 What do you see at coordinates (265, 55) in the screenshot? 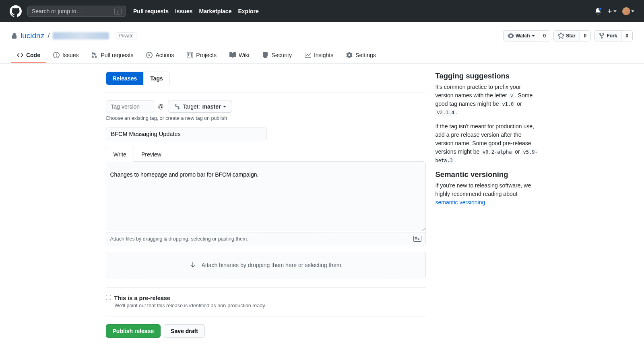
I see `shield-icon` at bounding box center [265, 55].